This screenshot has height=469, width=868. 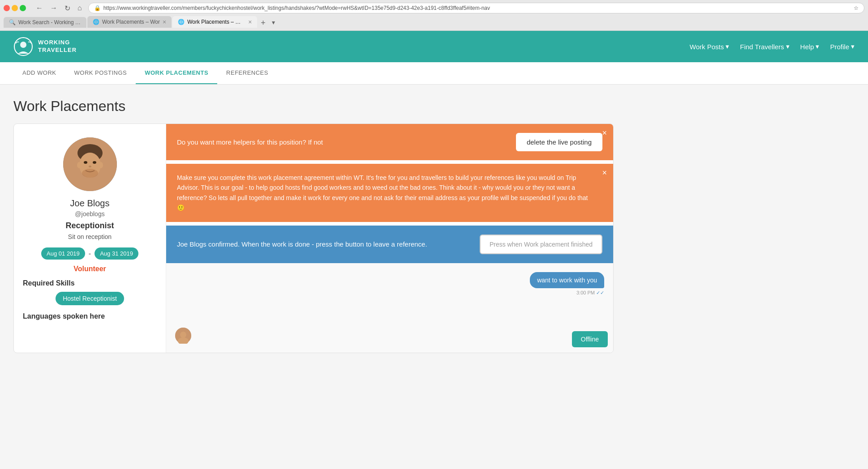 I want to click on header-nav: Work Posts ▾ Find Travellers ▾ Help ▾ Pr…, so click(x=772, y=47).